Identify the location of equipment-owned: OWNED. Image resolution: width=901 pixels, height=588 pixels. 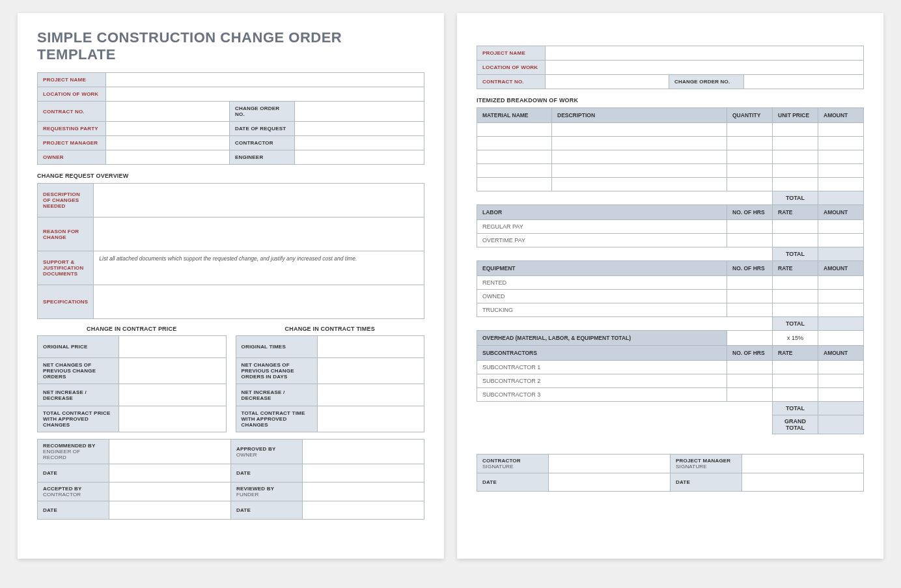
(602, 297).